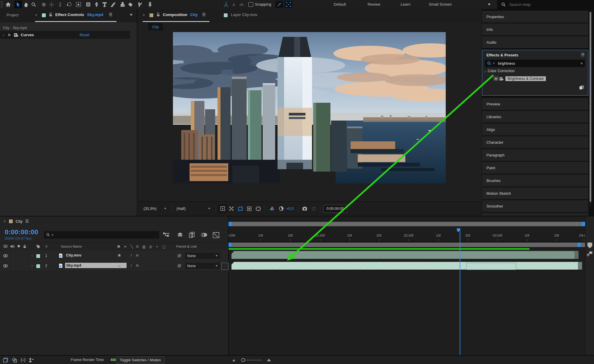 The width and height of the screenshot is (594, 364). What do you see at coordinates (535, 206) in the screenshot?
I see `panel-tab-smoother: Smoother` at bounding box center [535, 206].